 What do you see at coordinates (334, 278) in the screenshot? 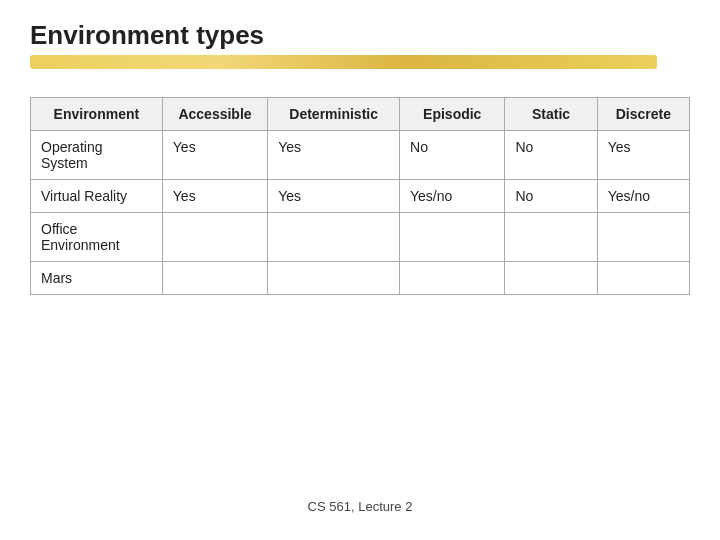
I see `cell-deterministic-row3` at bounding box center [334, 278].